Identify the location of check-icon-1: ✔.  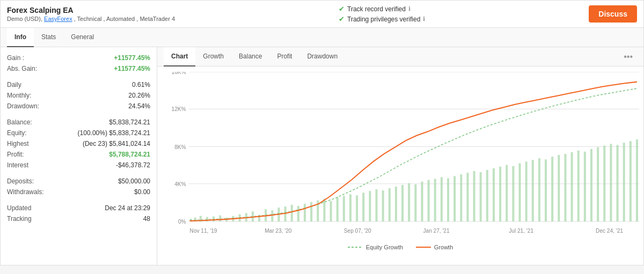
(341, 9).